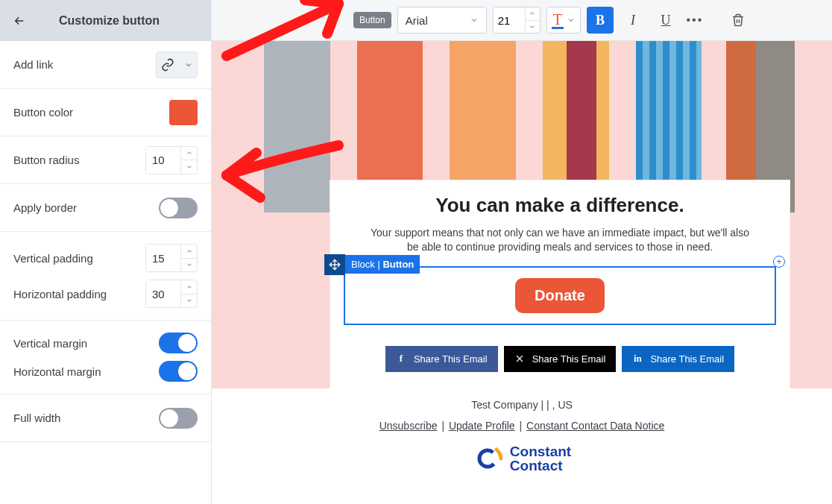 This screenshot has height=504, width=832. Describe the element at coordinates (522, 459) in the screenshot. I see `constant-contact-logo: Constant Contact` at that location.